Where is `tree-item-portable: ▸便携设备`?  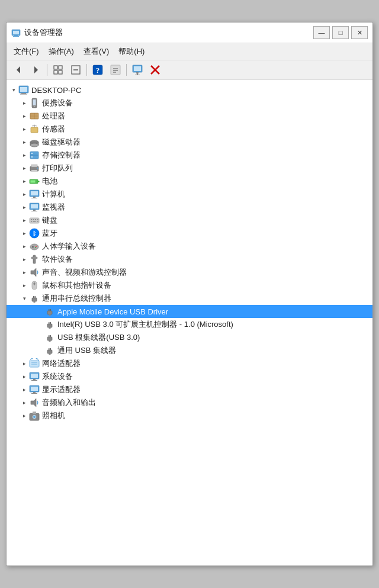 tree-item-portable: ▸便携设备 is located at coordinates (190, 103).